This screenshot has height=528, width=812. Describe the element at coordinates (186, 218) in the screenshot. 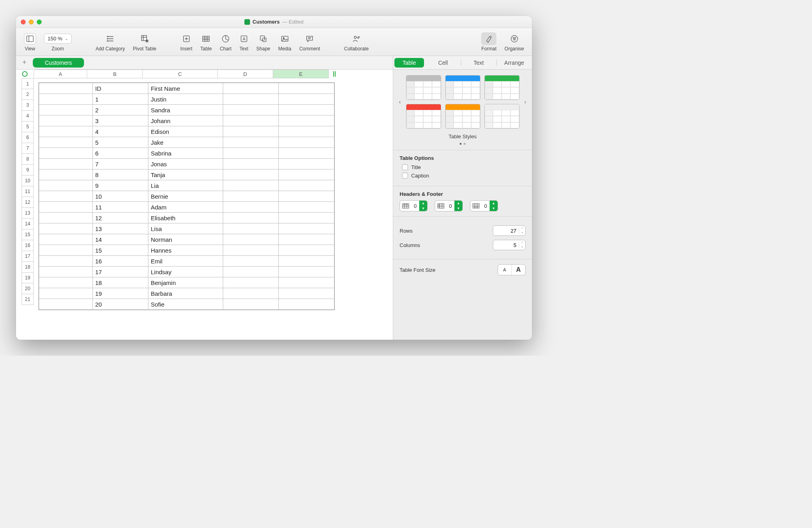

I see `cell: Elisabeth` at that location.